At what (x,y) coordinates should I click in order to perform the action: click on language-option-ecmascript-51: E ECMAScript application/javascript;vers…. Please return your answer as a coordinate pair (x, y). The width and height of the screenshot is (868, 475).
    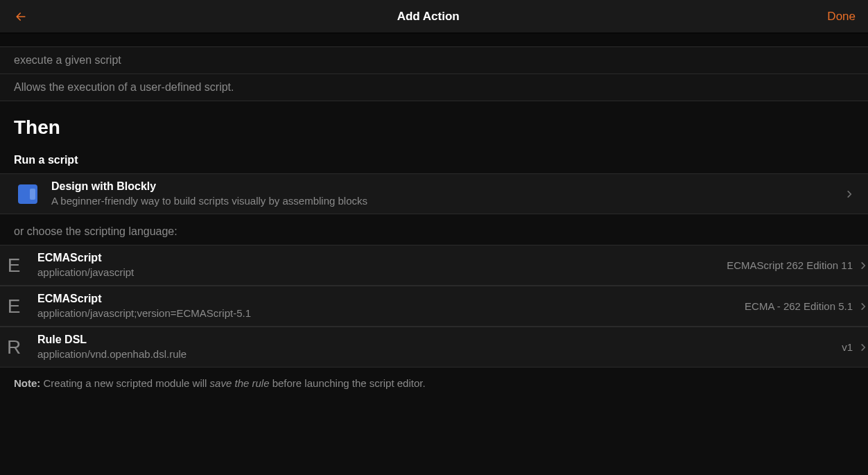
    Looking at the image, I should click on (434, 306).